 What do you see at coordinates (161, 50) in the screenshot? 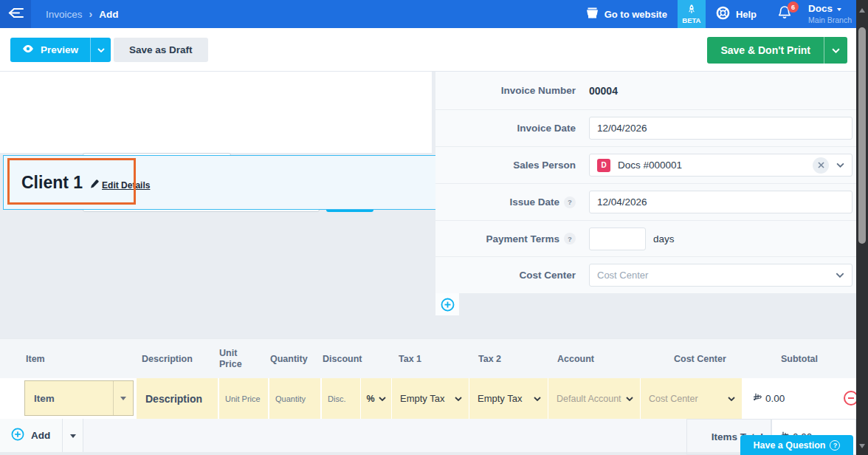
I see `save-as-draft-label: Save as Draft` at bounding box center [161, 50].